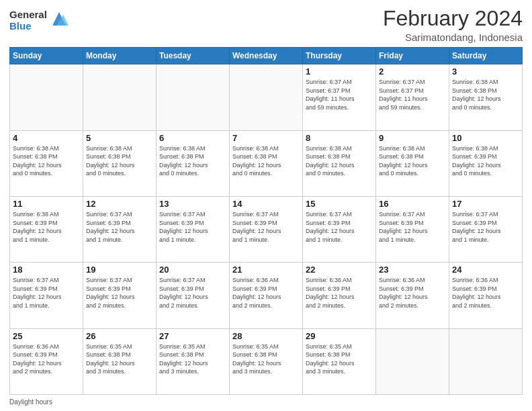  What do you see at coordinates (28, 15) in the screenshot?
I see `logo-general: General` at bounding box center [28, 15].